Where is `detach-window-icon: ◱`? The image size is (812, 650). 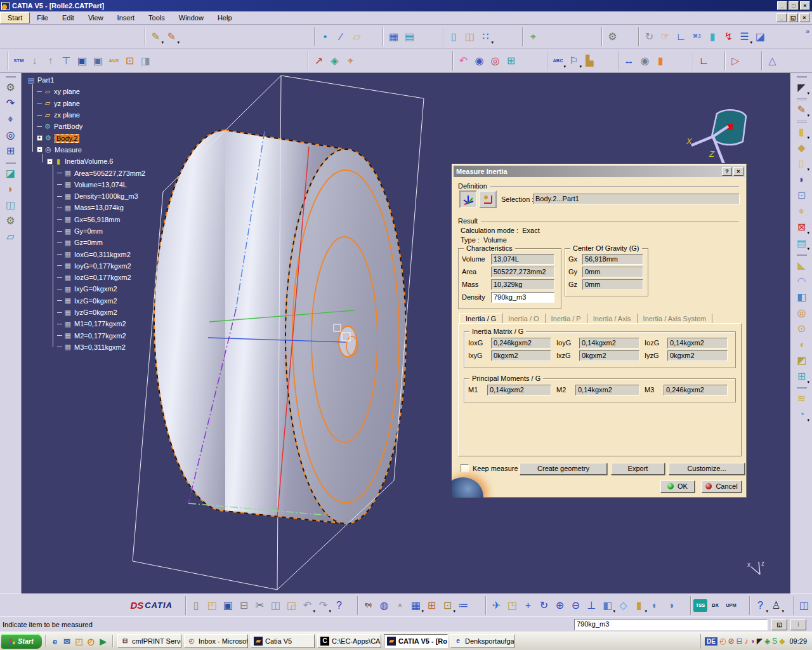 detach-window-icon: ◱ is located at coordinates (779, 625).